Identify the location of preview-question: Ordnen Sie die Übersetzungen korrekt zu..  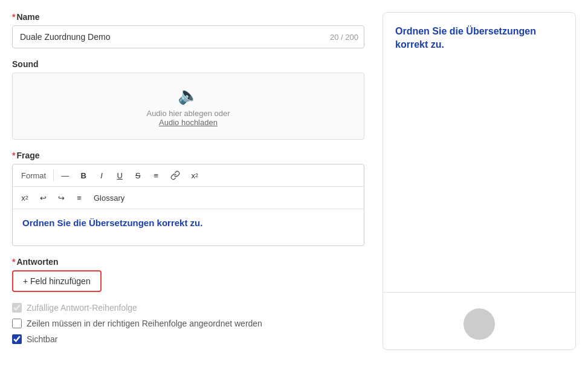
(479, 39).